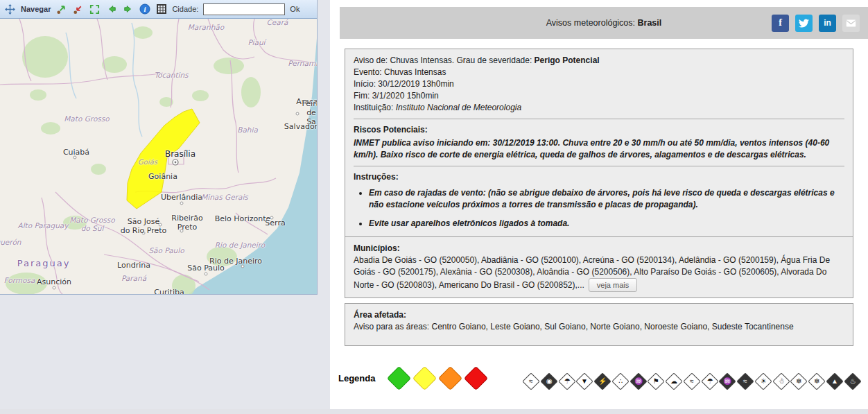  I want to click on onda-de-calor-icon-glyph: ▲, so click(835, 381).